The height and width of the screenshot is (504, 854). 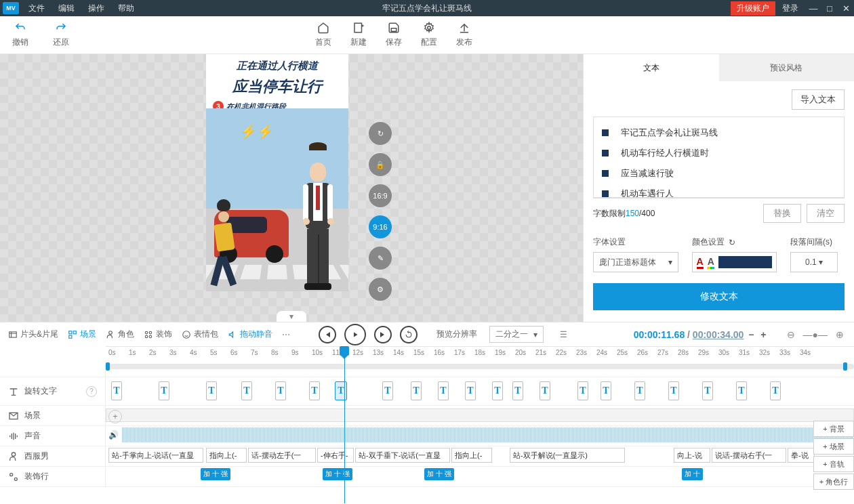 What do you see at coordinates (834, 429) in the screenshot?
I see `add-bg-button: + 背景` at bounding box center [834, 429].